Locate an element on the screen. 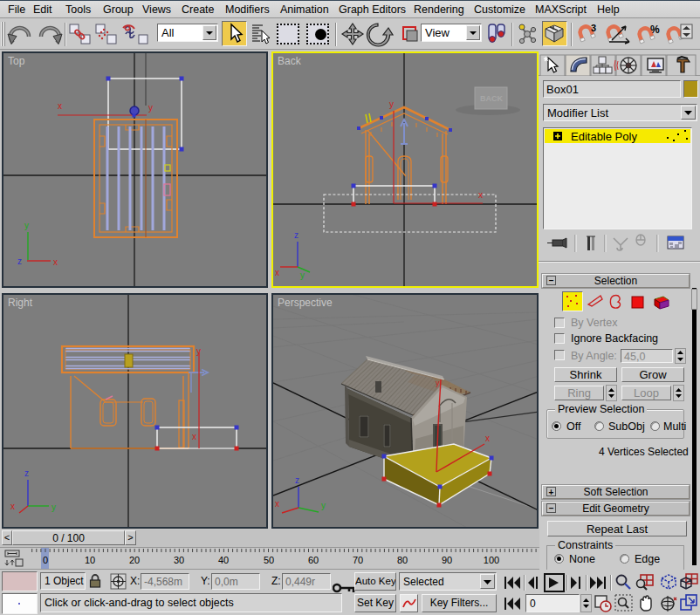  svg-text: 80 is located at coordinates (402, 560).